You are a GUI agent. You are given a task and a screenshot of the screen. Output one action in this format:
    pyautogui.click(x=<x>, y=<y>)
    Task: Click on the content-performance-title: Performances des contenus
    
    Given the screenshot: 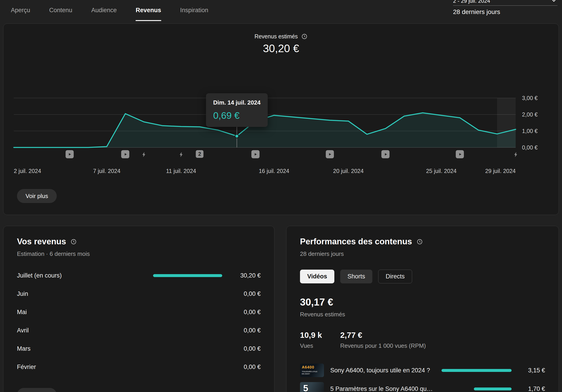 What is the action you would take?
    pyautogui.click(x=356, y=242)
    